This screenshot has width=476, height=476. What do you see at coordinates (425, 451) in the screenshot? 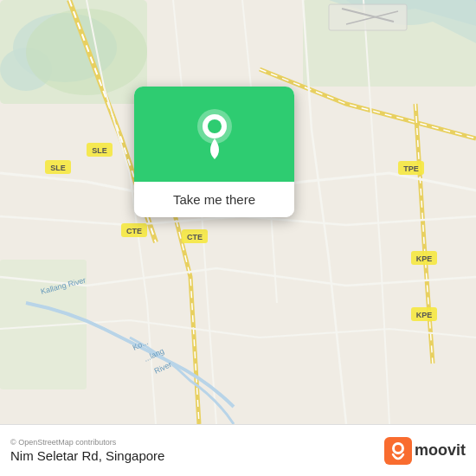
I see `moovit-logo: moovit` at bounding box center [425, 451].